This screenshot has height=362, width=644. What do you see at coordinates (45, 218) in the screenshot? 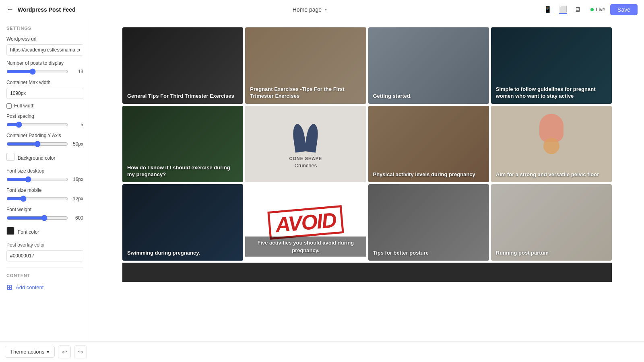
I see `font-weight-slider-row: 600` at bounding box center [45, 218].